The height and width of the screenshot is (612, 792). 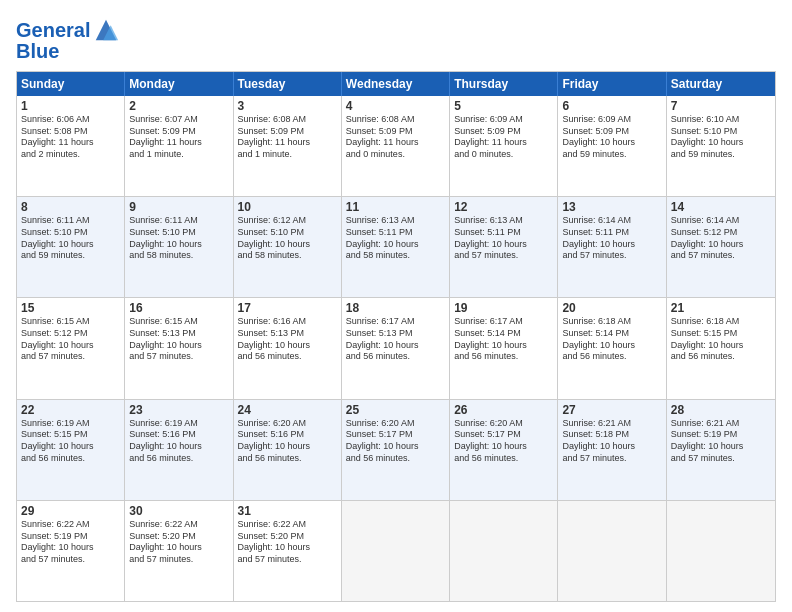 I want to click on calendar-cell: 9Sunrise: 6:11 AMSunset: 5:10 PMDaylight…, so click(x=179, y=247).